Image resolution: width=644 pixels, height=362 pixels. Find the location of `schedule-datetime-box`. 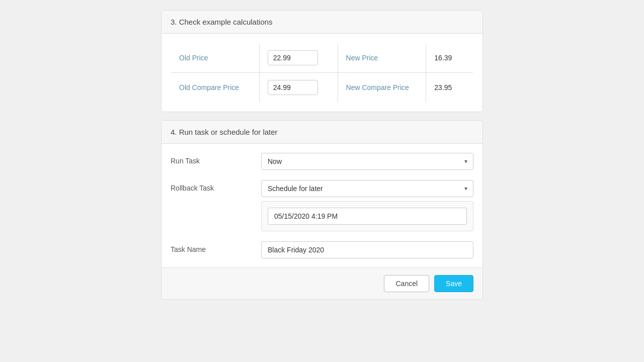

schedule-datetime-box is located at coordinates (367, 216).